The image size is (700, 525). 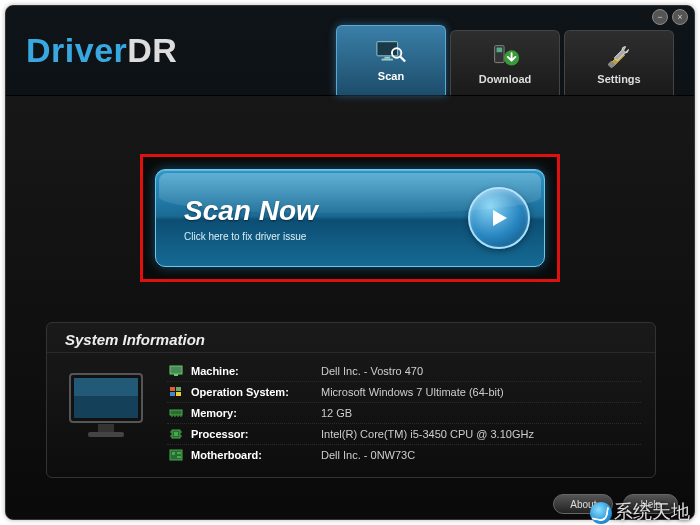 I want to click on system-info-title: System Information, so click(x=351, y=338).